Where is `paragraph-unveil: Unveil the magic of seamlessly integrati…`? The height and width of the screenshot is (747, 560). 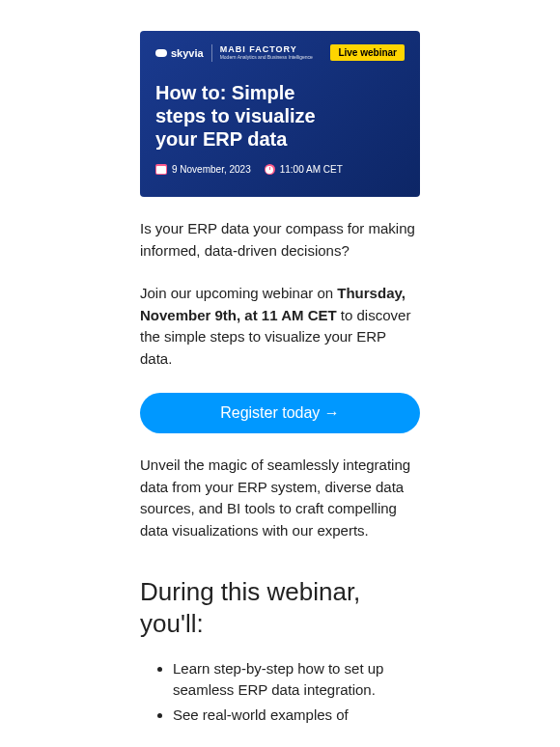 paragraph-unveil: Unveil the magic of seamlessly integrati… is located at coordinates (280, 498).